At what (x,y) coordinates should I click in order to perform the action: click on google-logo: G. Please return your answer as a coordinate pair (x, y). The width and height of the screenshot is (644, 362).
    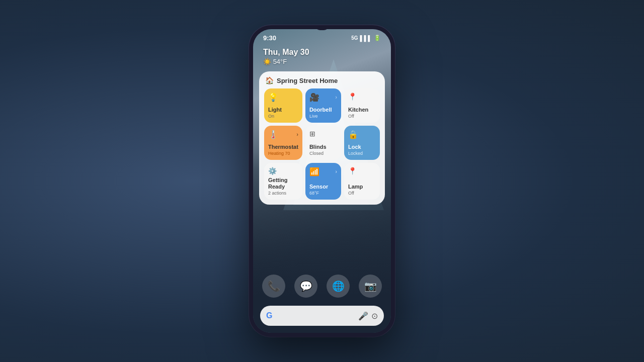
    Looking at the image, I should click on (269, 316).